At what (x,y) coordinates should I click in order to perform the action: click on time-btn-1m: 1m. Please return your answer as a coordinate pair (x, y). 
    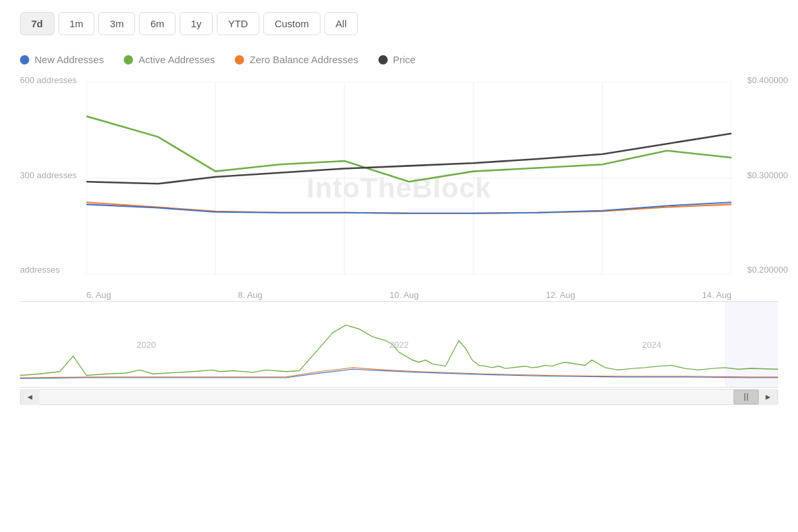
    Looking at the image, I should click on (77, 24).